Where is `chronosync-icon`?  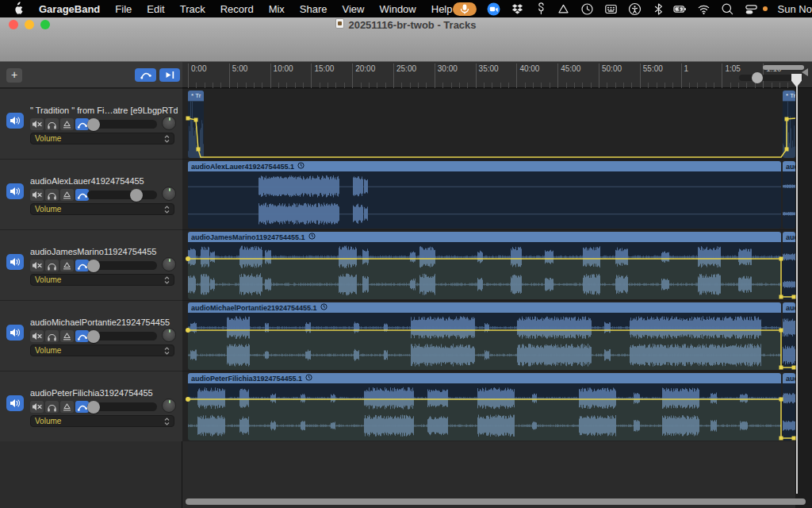 chronosync-icon is located at coordinates (541, 10).